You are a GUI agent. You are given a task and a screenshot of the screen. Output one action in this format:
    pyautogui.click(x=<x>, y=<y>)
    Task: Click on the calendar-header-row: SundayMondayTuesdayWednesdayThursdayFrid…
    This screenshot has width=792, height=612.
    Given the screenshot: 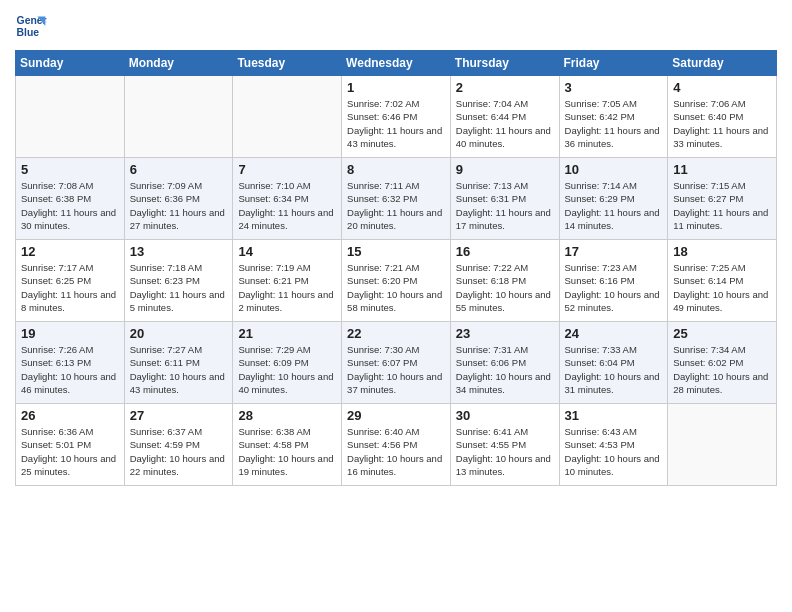 What is the action you would take?
    pyautogui.click(x=396, y=64)
    